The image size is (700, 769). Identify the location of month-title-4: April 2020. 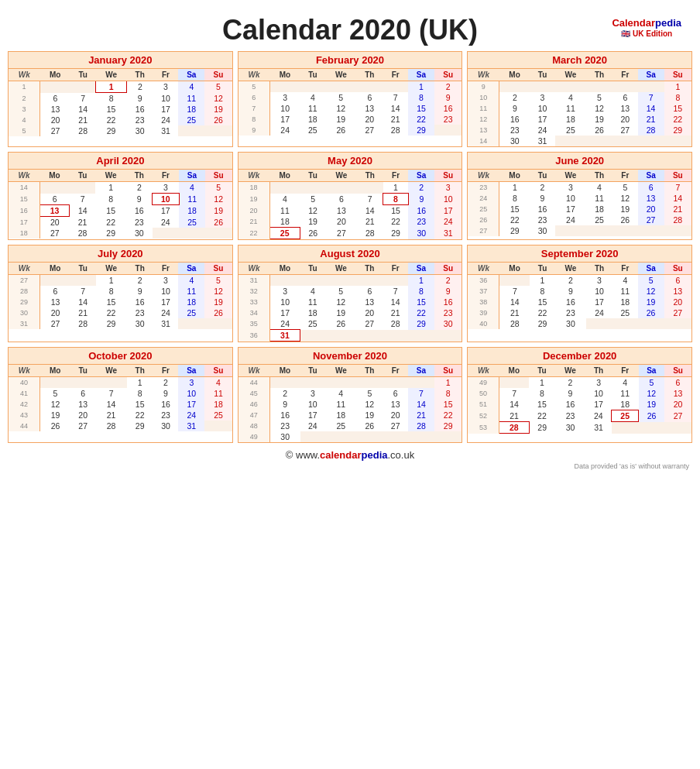
(121, 161).